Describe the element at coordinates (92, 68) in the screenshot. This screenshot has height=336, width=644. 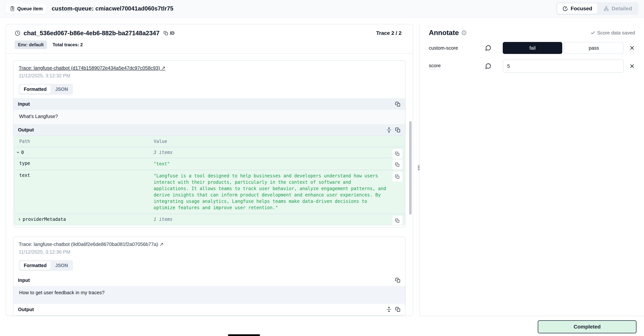
I see `trace-link-1: Trace: langfuse-chatbot (d174b1589072e43…` at that location.